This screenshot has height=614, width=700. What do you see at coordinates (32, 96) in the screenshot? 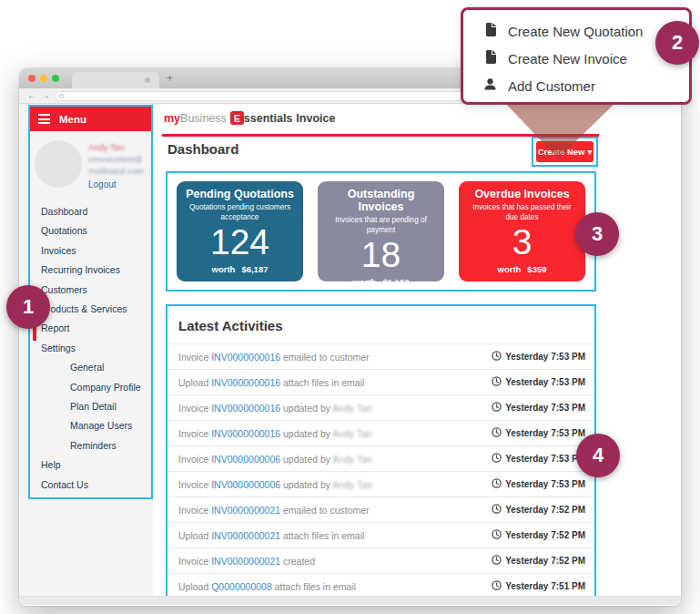
I see `back-icon: ←` at bounding box center [32, 96].